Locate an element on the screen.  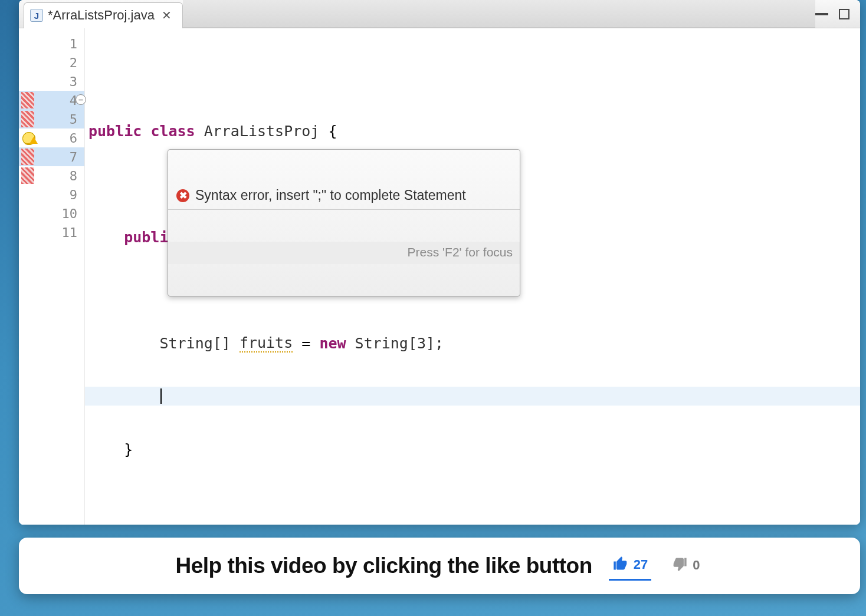
editor-tab-active: J *ArraListsProj.java ✕ is located at coordinates (103, 15).